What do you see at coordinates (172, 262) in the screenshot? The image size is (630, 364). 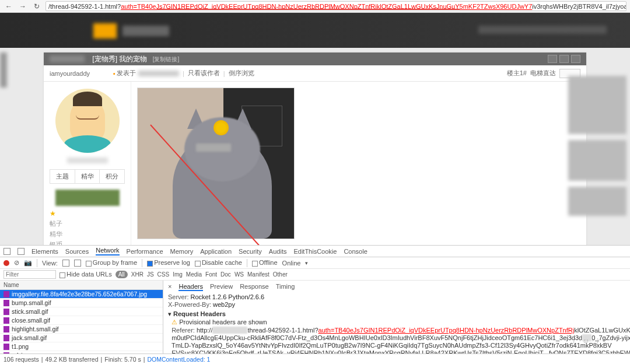 I see `preserve-log-checkbox: Preserve log` at bounding box center [172, 262].